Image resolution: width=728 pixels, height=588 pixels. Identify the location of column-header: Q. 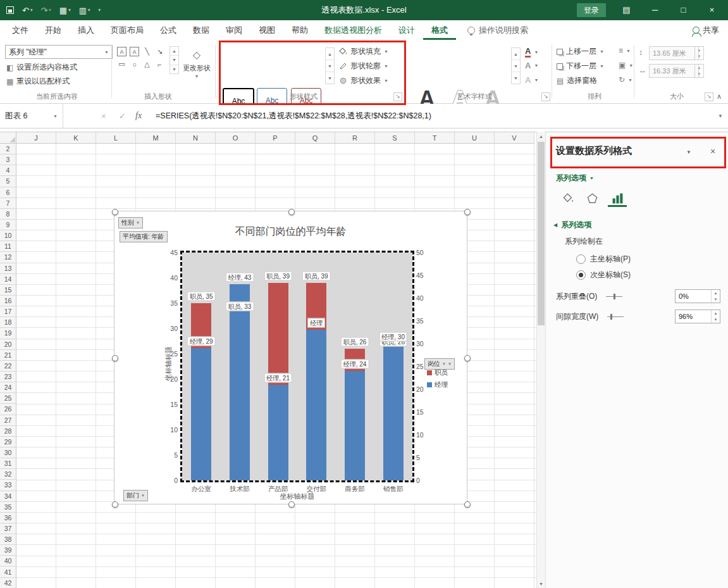
(315, 138).